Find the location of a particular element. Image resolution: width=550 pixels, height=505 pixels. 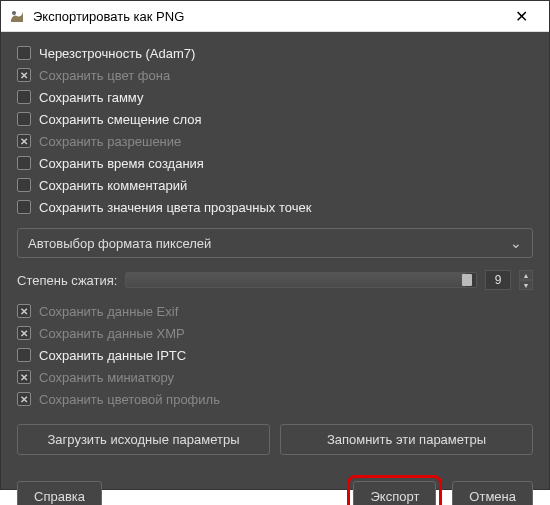

checkbox-label: Черезстрочность (Adam7) is located at coordinates (117, 54).